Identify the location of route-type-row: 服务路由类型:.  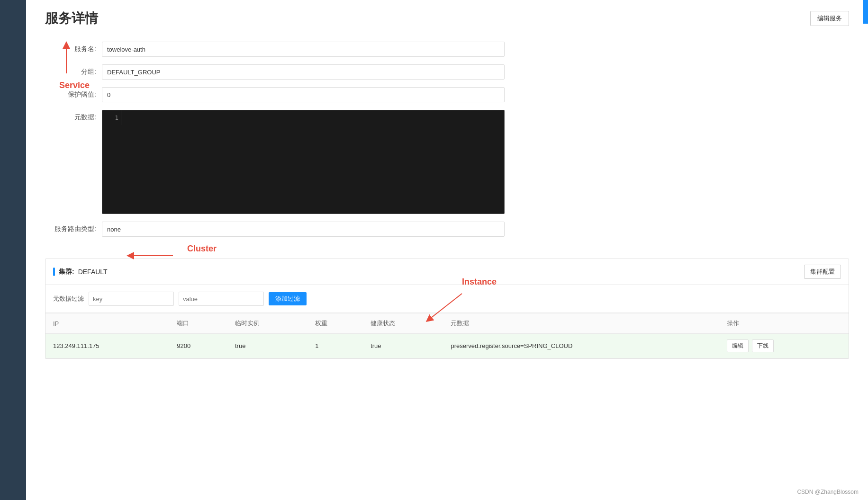
(447, 229).